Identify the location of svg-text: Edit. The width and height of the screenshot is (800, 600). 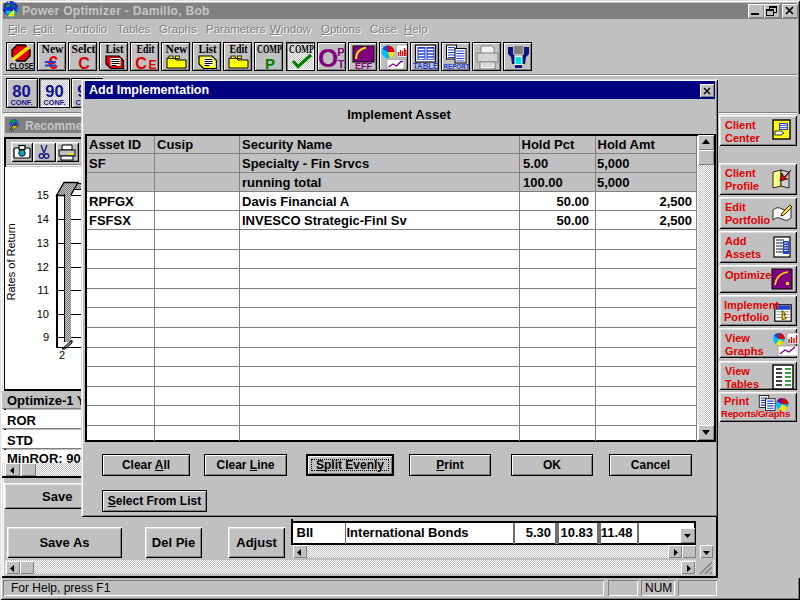
(239, 50).